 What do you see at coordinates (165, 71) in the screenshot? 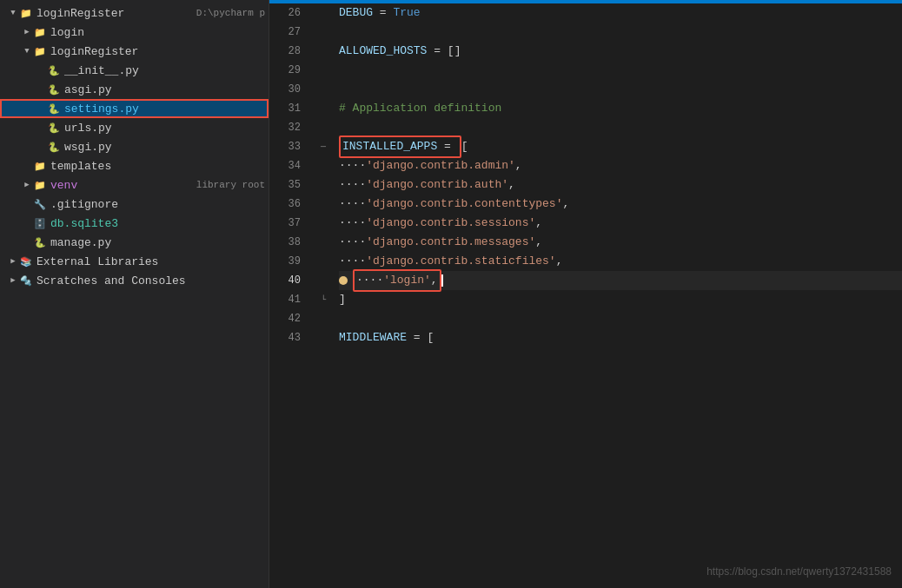
I see `tree-item-label: __init__.py` at bounding box center [165, 71].